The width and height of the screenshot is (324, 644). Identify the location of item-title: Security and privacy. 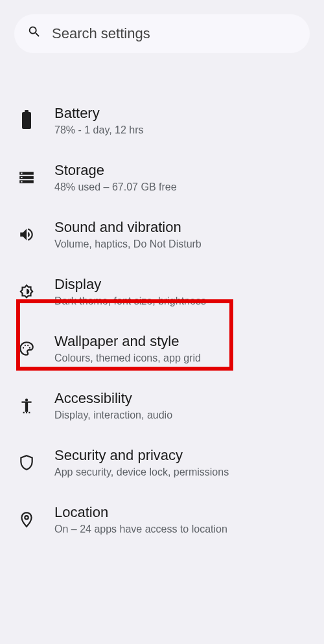
(183, 455).